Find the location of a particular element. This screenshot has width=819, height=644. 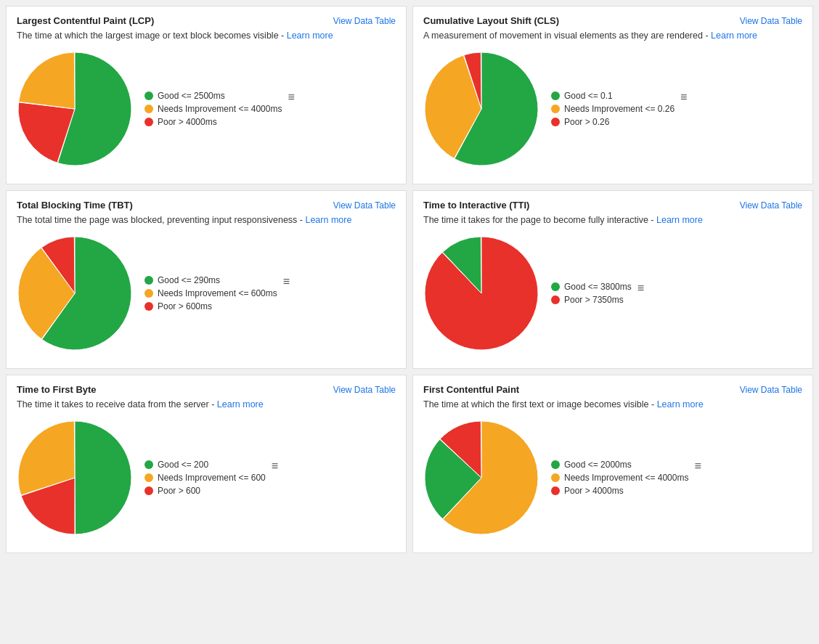

card-title: Total Blocking Time (TBT) is located at coordinates (75, 205).